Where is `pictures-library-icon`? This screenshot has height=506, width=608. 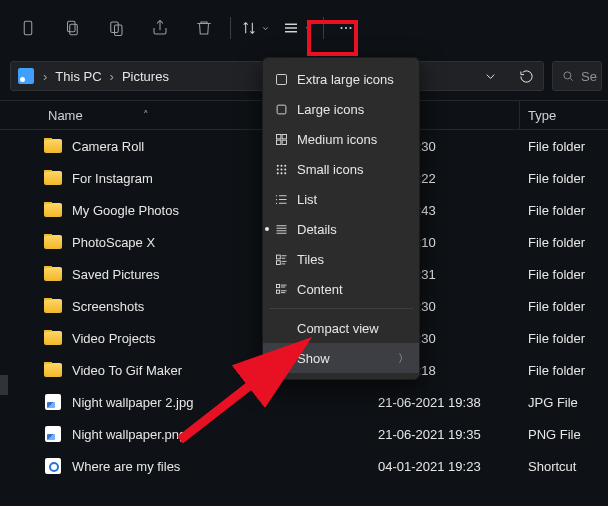 pictures-library-icon is located at coordinates (26, 76).